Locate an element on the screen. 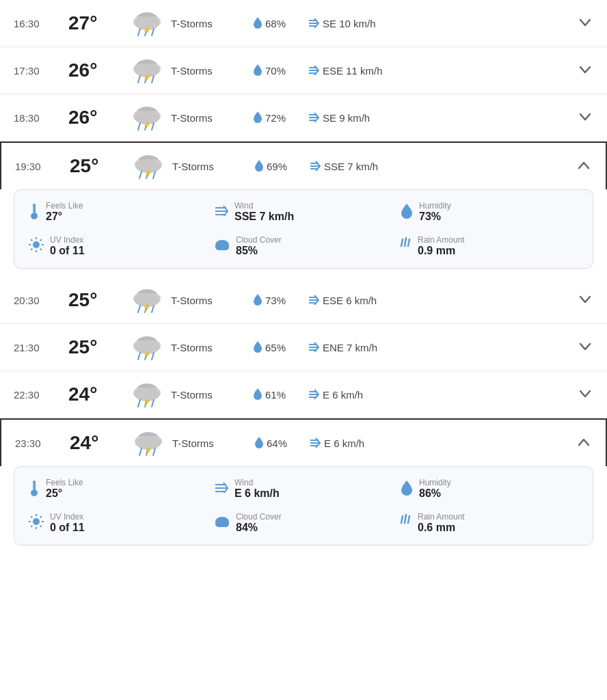  weather-row: 20:30 25° T-Storms 73% ESE 6 km/h is located at coordinates (304, 301).